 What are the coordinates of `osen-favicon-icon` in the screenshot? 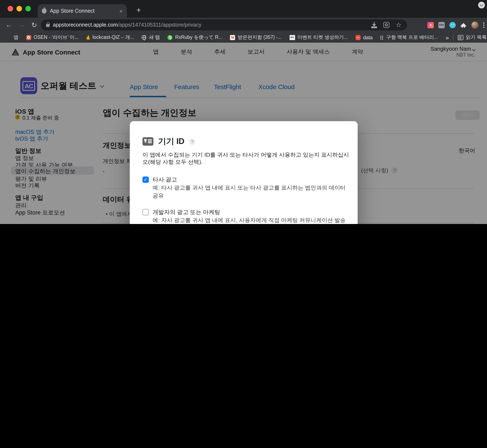 It's located at (29, 37).